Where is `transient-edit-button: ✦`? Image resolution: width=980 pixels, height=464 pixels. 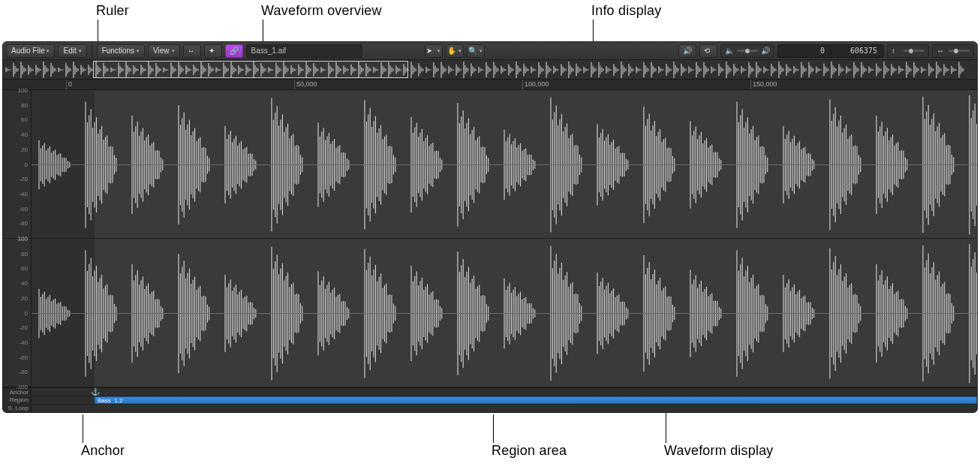
transient-edit-button: ✦ is located at coordinates (213, 51).